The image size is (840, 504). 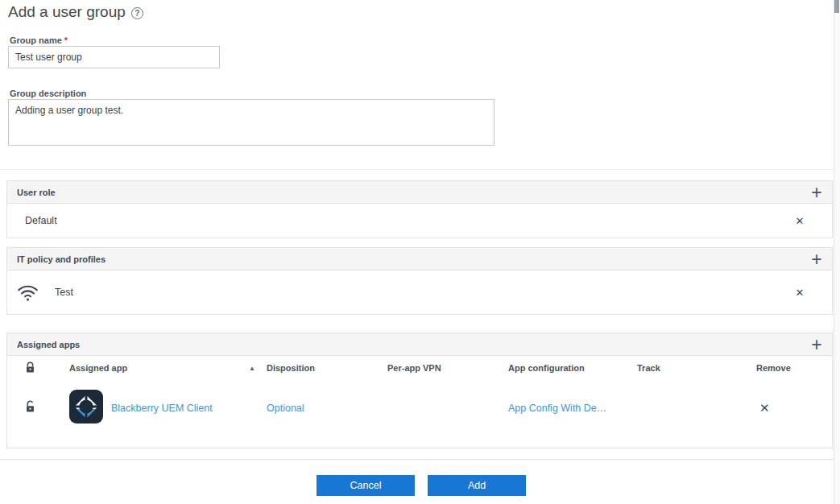 What do you see at coordinates (773, 368) in the screenshot?
I see `column-remove: Remove` at bounding box center [773, 368].